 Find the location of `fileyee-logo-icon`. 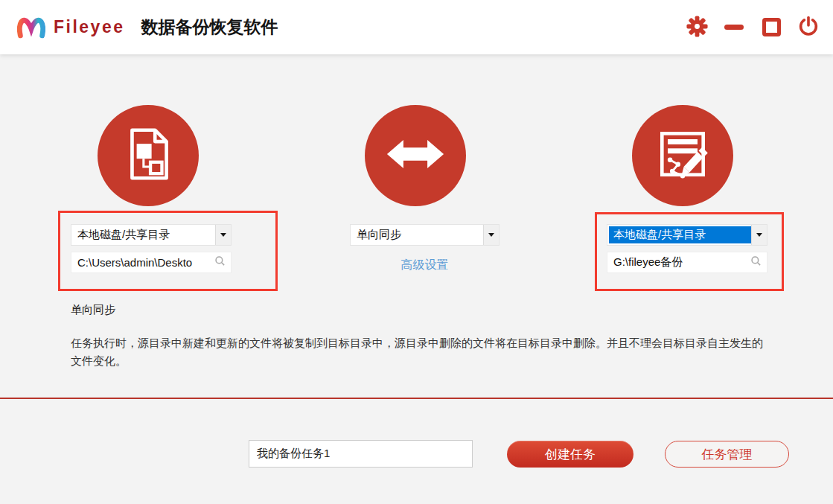

fileyee-logo-icon is located at coordinates (31, 28).